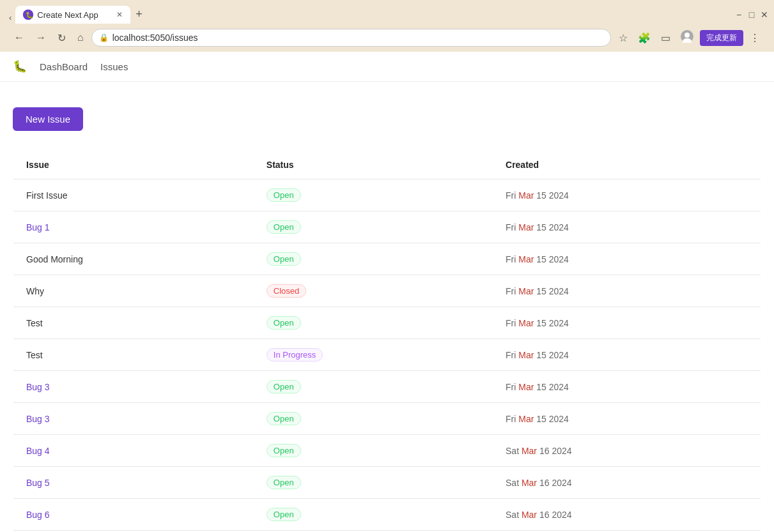  I want to click on table-row: Bug 3OpenFri Mar 15 2024, so click(387, 419).